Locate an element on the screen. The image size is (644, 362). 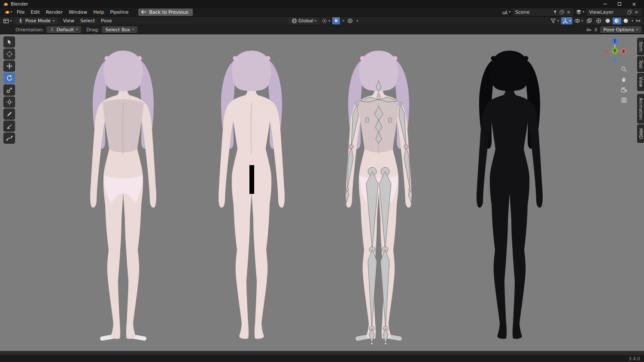
menu-pipeline: Pipeline is located at coordinates (119, 12).